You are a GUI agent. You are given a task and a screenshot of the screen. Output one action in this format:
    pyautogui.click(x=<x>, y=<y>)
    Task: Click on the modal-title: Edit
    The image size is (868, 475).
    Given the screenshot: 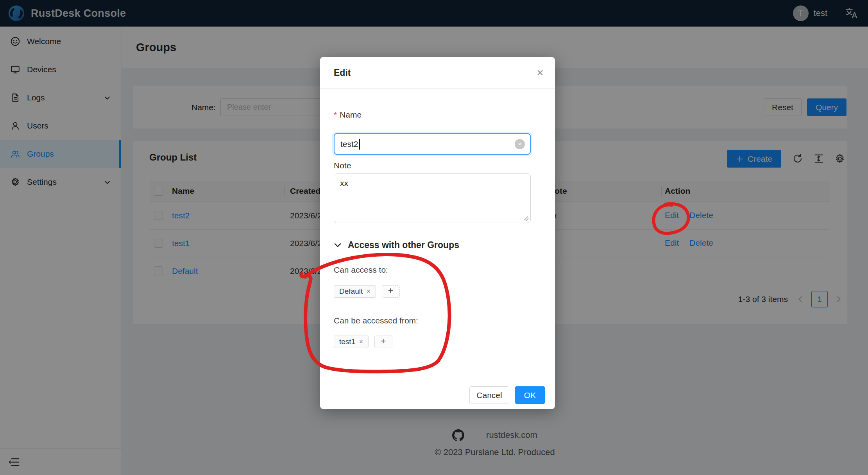 What is the action you would take?
    pyautogui.click(x=342, y=73)
    